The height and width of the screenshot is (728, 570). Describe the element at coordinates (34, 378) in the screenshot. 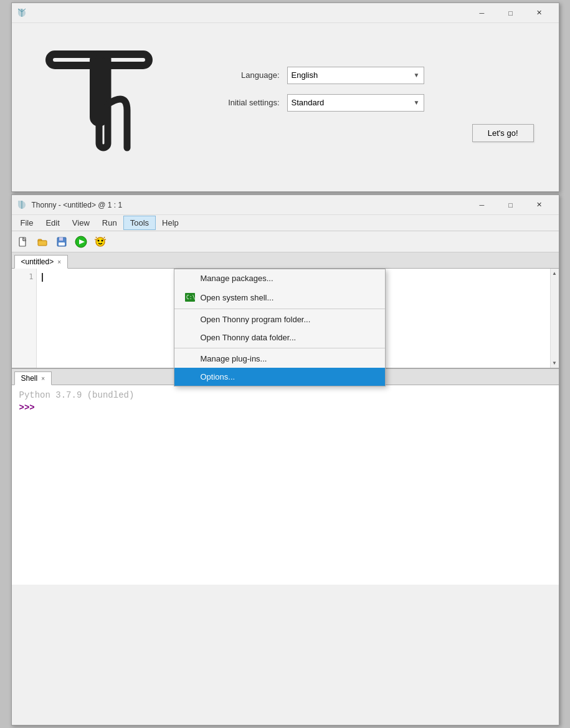

I see `shell-tab: Shell ×` at that location.